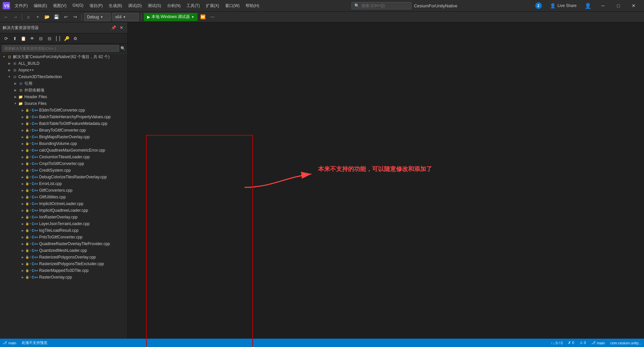  What do you see at coordinates (64, 271) in the screenshot?
I see `tree-item-file-24: ▶ 🔒 + C++ RasterMappedTo3DTile.cpp` at bounding box center [64, 271].